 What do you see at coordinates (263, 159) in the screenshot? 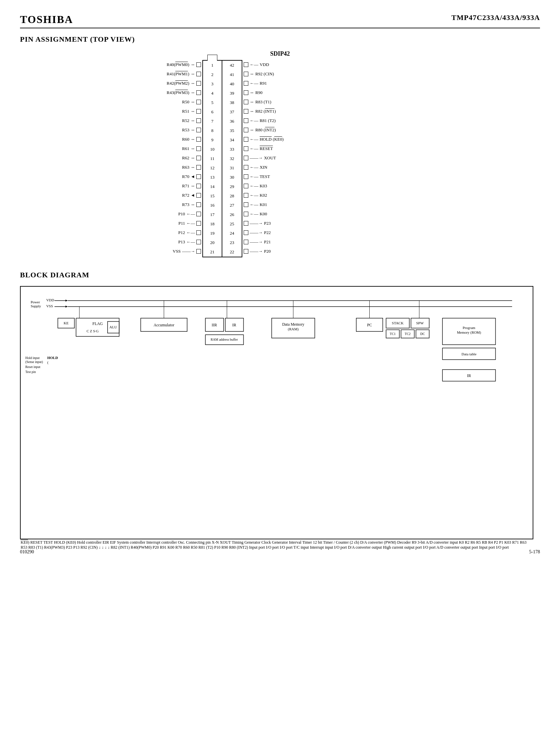
I see `right-pins: ←— VDD ↔ R92 (CIN) ←— R91` at bounding box center [263, 159].